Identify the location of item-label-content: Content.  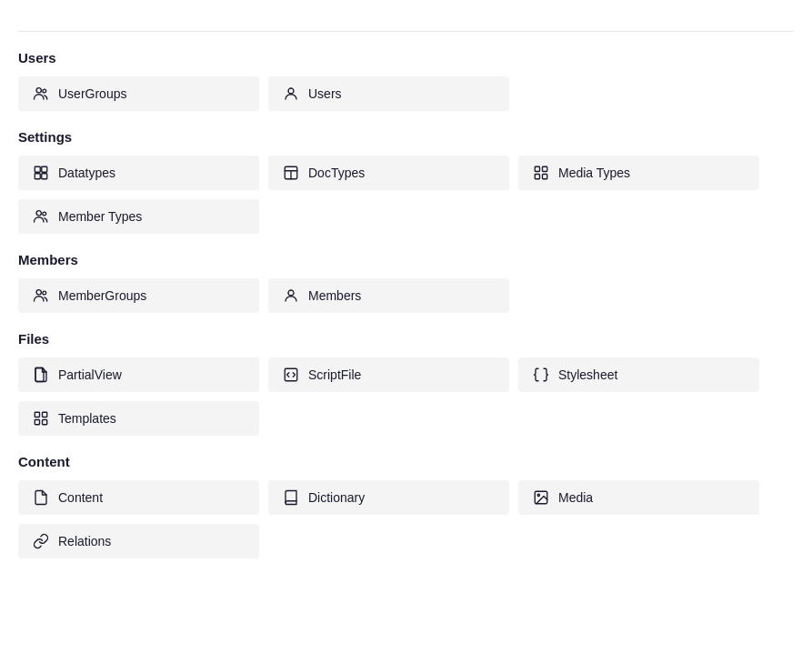
(80, 498).